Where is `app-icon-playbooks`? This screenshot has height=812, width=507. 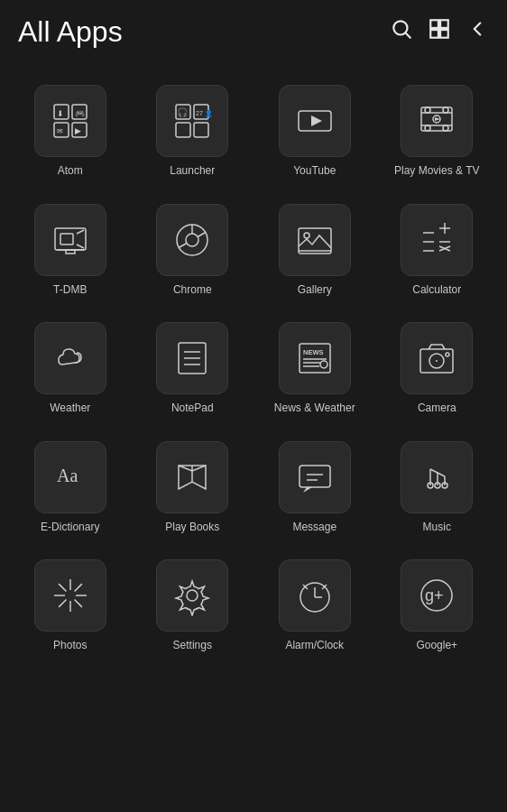 app-icon-playbooks is located at coordinates (192, 477).